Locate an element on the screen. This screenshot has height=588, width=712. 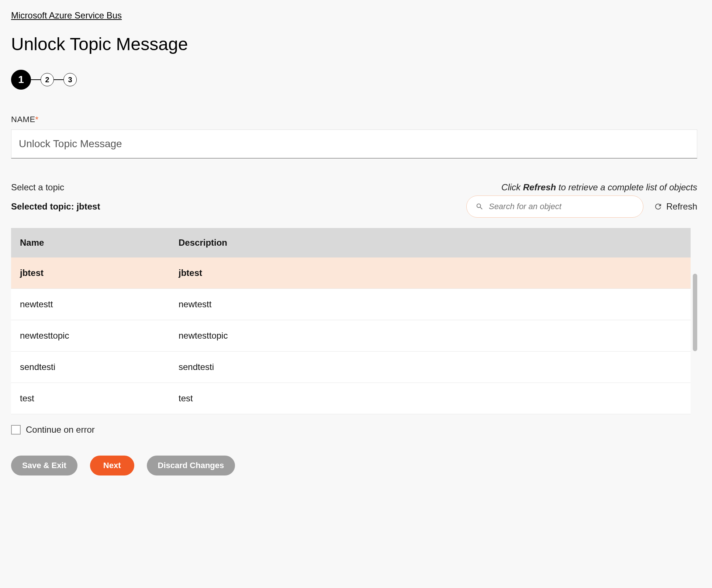
search-icon is located at coordinates (480, 207).